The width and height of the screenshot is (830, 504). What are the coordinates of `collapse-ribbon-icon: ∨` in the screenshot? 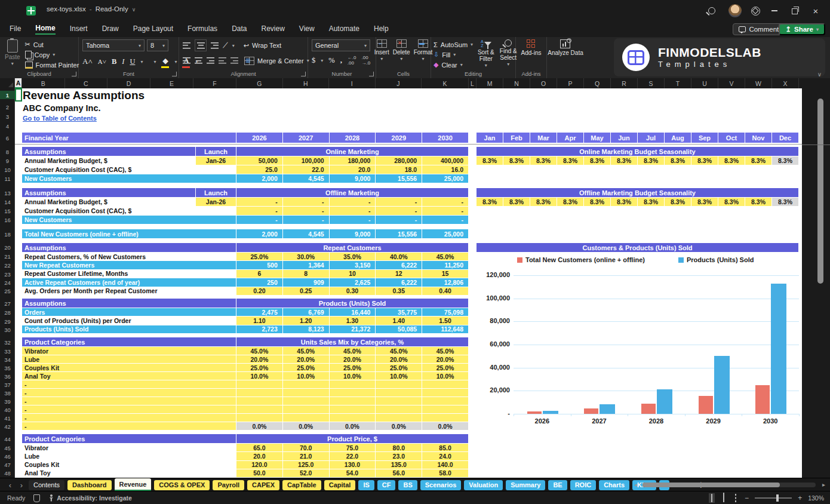 It's located at (819, 74).